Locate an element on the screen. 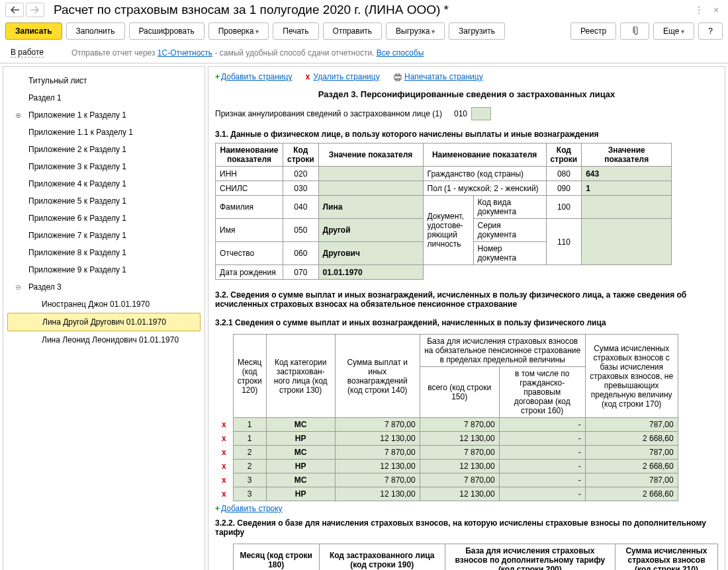 The height and width of the screenshot is (570, 728). doc-kind-field is located at coordinates (627, 208).